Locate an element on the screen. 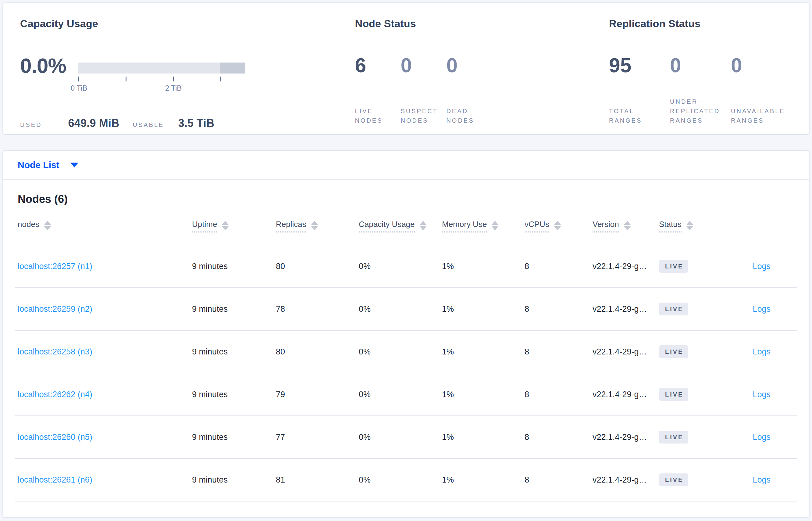 The image size is (812, 521). table-row: localhost:26261 (n6) 9 minutes 81 0% 1% … is located at coordinates (406, 480).